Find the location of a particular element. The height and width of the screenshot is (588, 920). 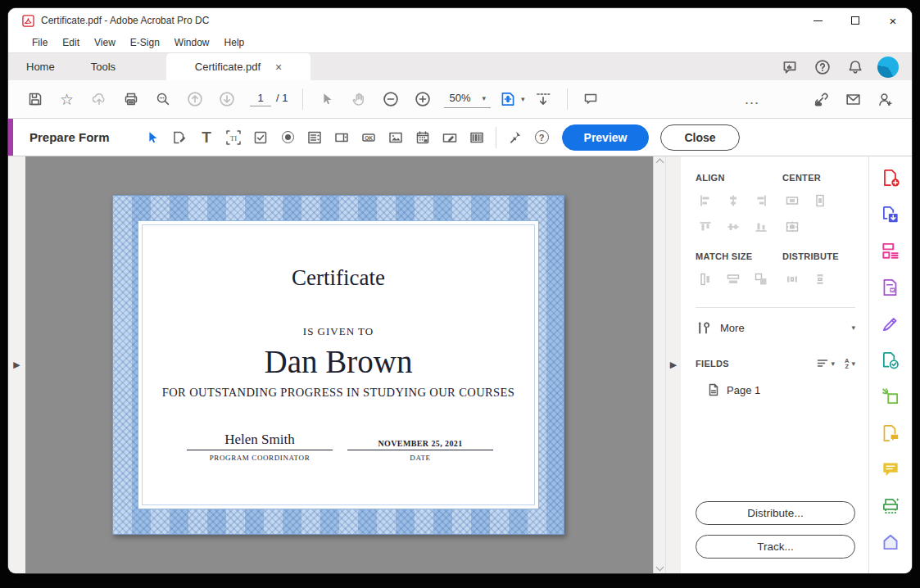

hand-tool-icon is located at coordinates (359, 100).